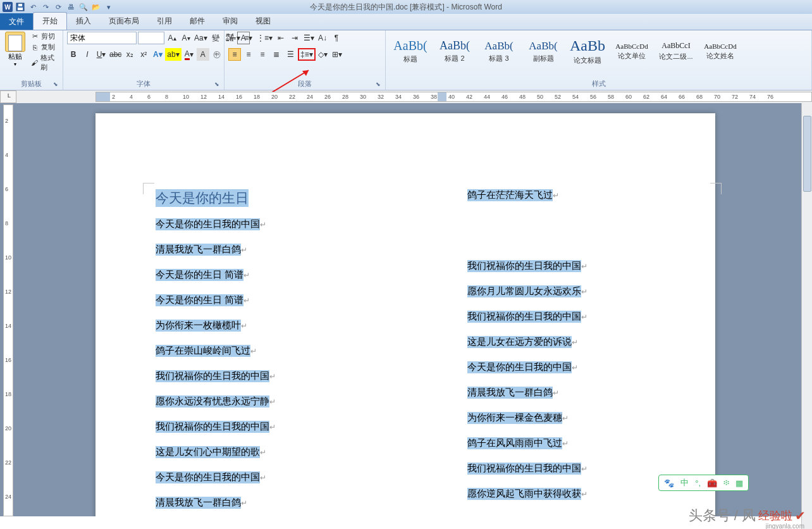  What do you see at coordinates (44, 63) in the screenshot?
I see `format-painter-button: 🖌格式刷` at bounding box center [44, 63].